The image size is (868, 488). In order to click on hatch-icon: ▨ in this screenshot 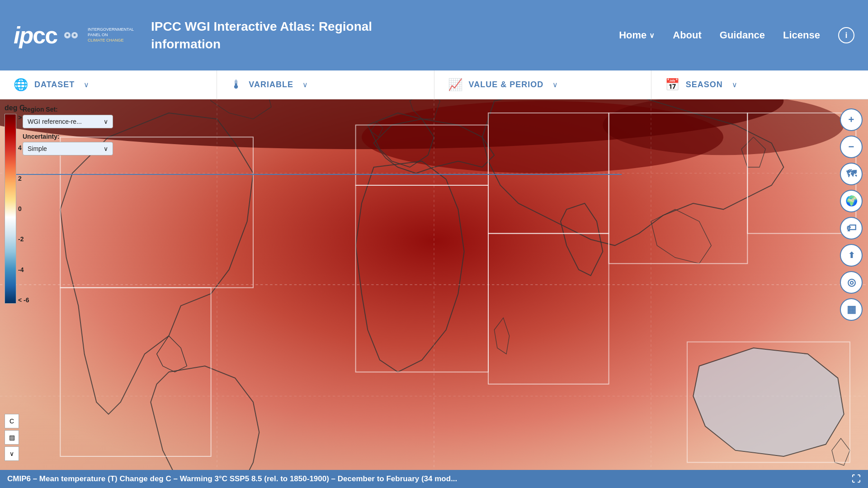, I will do `click(12, 437)`.